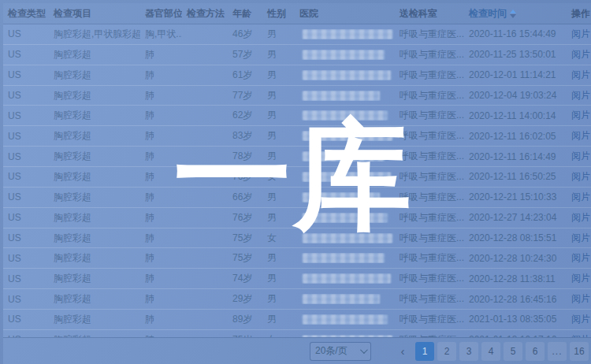  I want to click on table-row: US胸腔彩超肺89岁男呼吸与重症医...2021-01-13 08:35:05阅…, so click(297, 320).